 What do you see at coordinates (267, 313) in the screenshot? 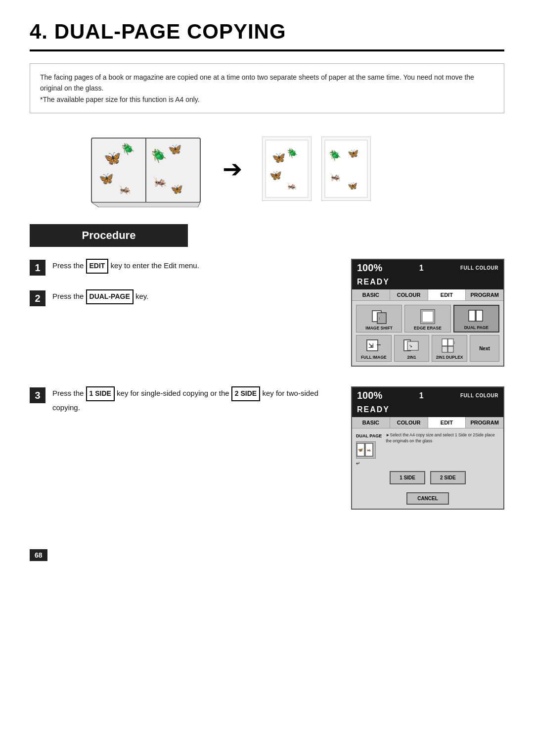
I see `steps-section-1-2: 1 Press the EDIT key to enter the Edit m…` at bounding box center [267, 313].